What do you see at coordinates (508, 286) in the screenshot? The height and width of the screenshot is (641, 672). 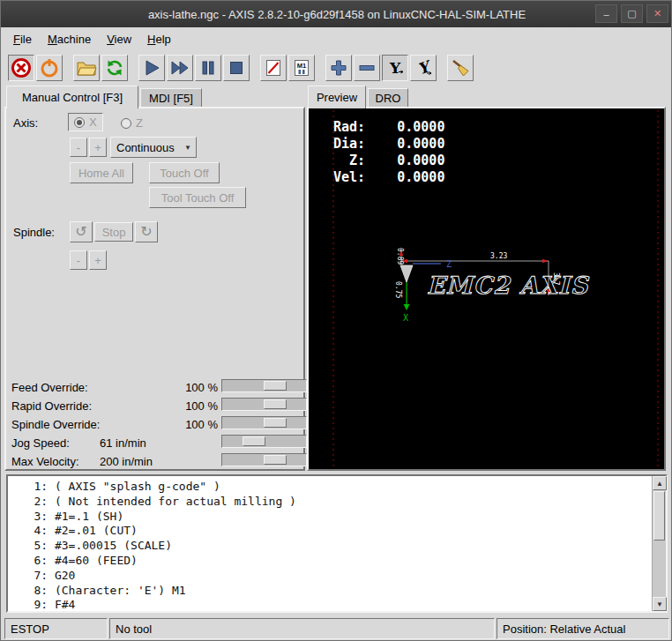 I see `preview-logo-text: EMC2 AXIS` at bounding box center [508, 286].